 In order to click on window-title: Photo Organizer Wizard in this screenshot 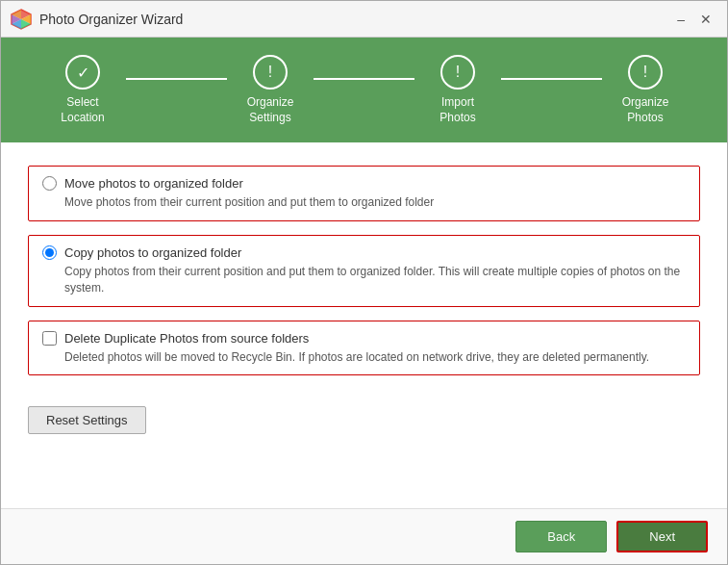, I will do `click(356, 19)`.